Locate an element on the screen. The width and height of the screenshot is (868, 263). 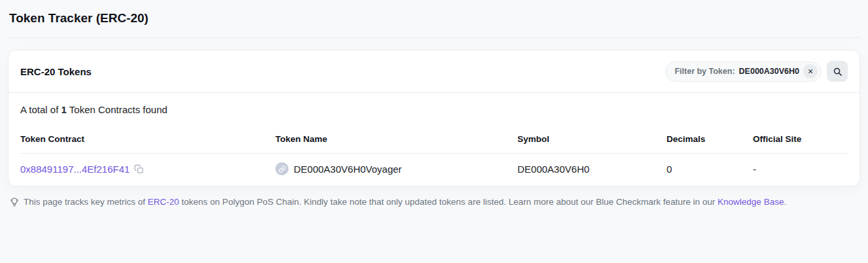
search-icon is located at coordinates (837, 72).